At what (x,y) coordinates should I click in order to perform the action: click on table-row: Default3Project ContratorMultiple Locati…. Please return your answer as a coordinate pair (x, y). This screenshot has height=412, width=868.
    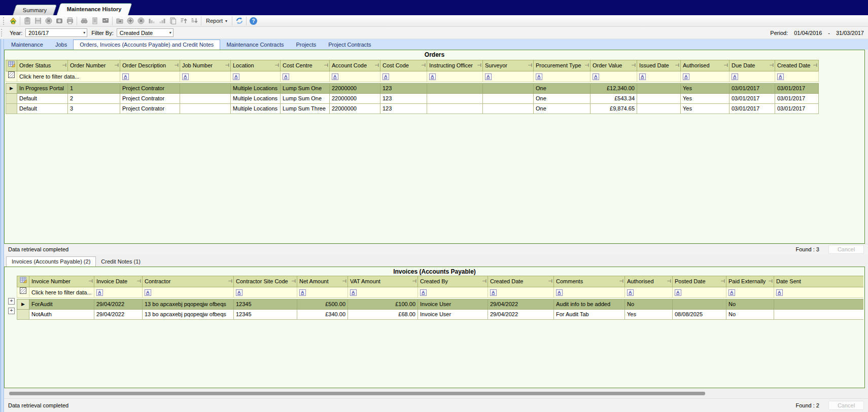
    Looking at the image, I should click on (412, 109).